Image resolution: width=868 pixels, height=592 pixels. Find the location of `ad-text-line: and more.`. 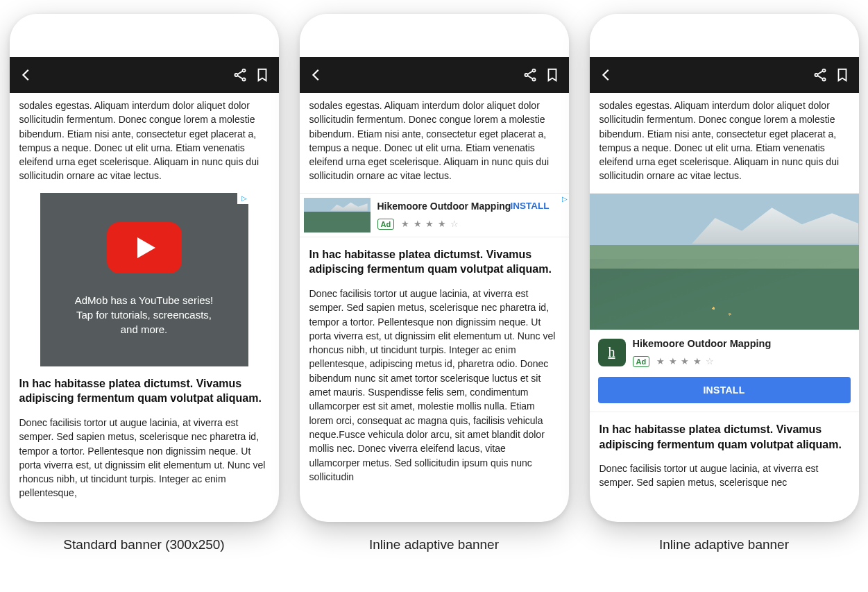

ad-text-line: and more. is located at coordinates (144, 329).